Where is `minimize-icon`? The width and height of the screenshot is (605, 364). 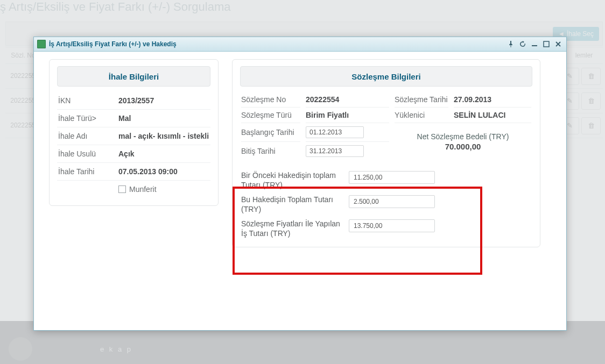
minimize-icon is located at coordinates (534, 44).